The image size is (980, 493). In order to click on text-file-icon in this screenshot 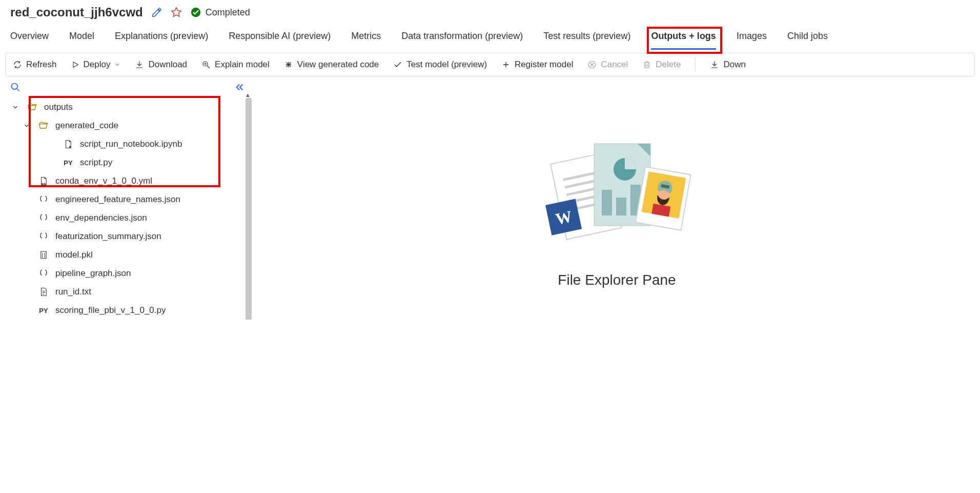, I will do `click(44, 292)`.